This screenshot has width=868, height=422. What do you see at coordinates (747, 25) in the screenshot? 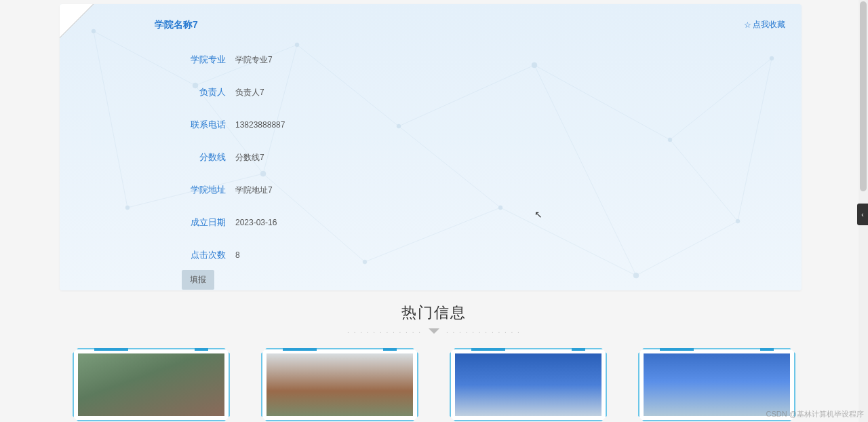
I see `star-icon: ☆` at bounding box center [747, 25].